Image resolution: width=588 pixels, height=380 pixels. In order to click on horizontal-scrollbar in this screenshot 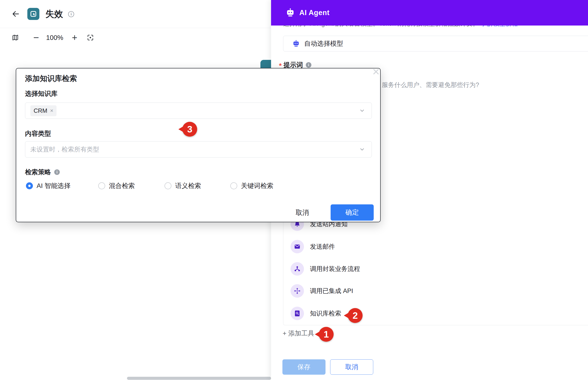, I will do `click(199, 378)`.